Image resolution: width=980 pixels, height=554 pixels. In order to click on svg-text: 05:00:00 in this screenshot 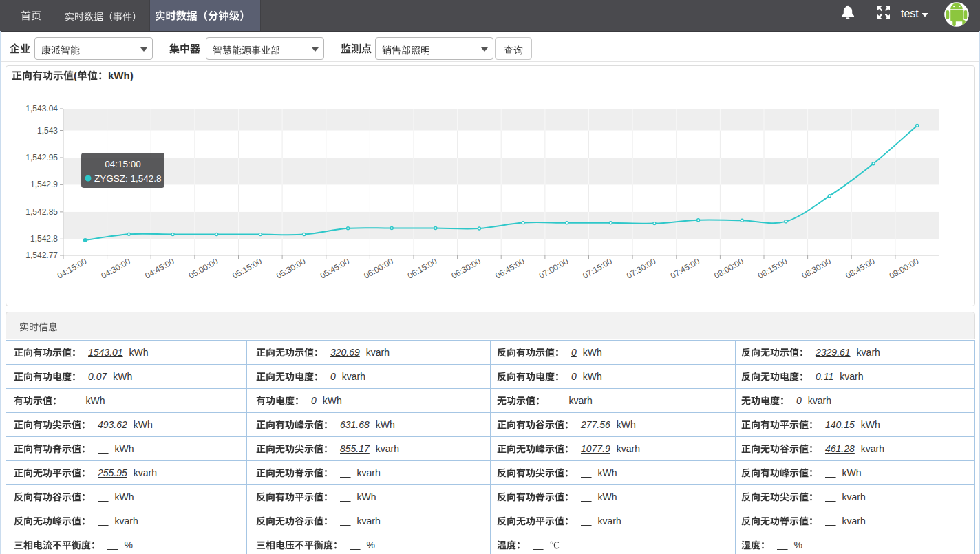, I will do `click(204, 268)`.